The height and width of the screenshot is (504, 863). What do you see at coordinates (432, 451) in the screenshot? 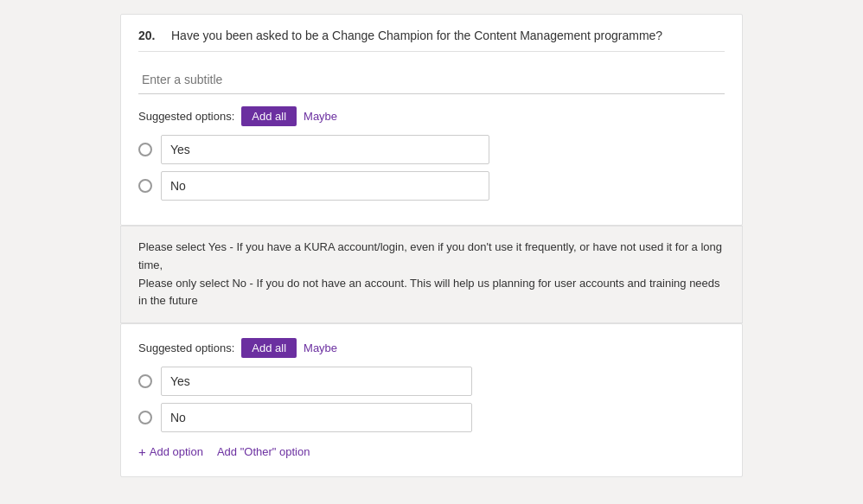
I see `add-option-row: + Add option Add "Other" option` at bounding box center [432, 451].